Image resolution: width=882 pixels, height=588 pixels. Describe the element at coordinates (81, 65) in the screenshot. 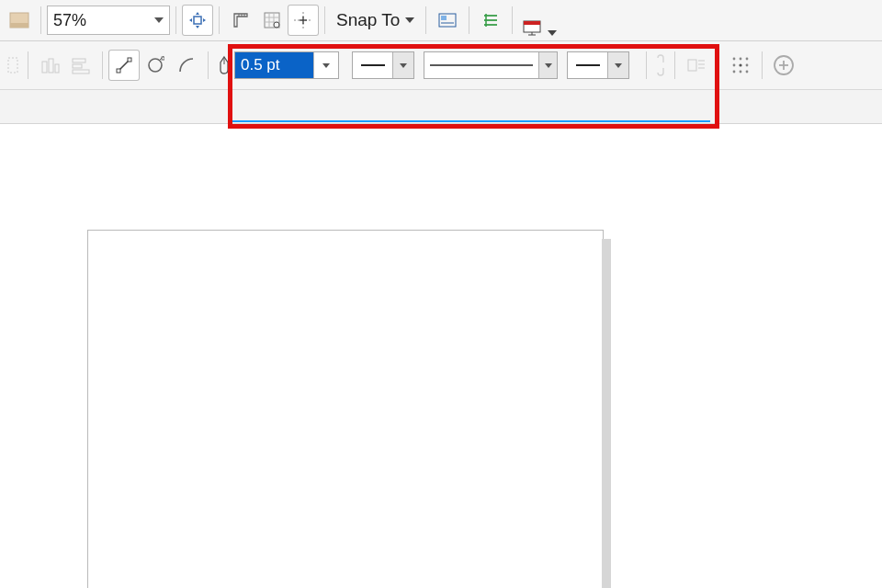

I see `align-distribute-h` at that location.